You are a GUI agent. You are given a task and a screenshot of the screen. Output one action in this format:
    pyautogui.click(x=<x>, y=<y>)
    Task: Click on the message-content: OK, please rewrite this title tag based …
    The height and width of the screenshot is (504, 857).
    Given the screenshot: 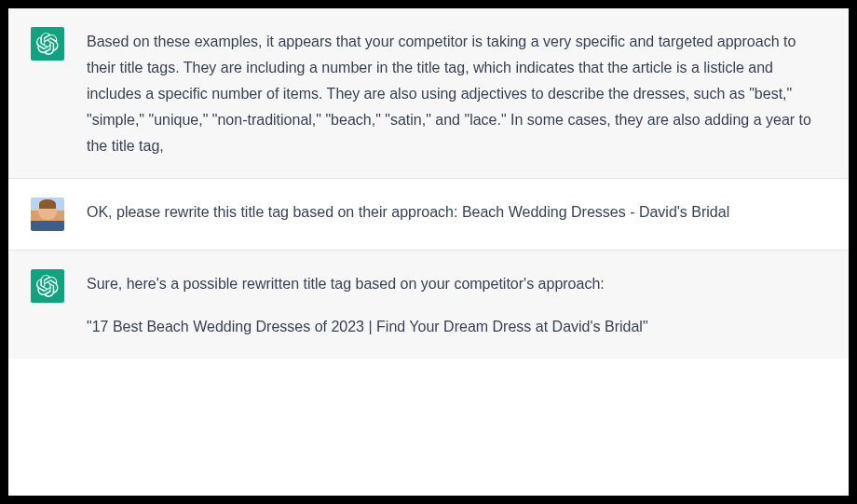 What is the action you would take?
    pyautogui.click(x=456, y=214)
    